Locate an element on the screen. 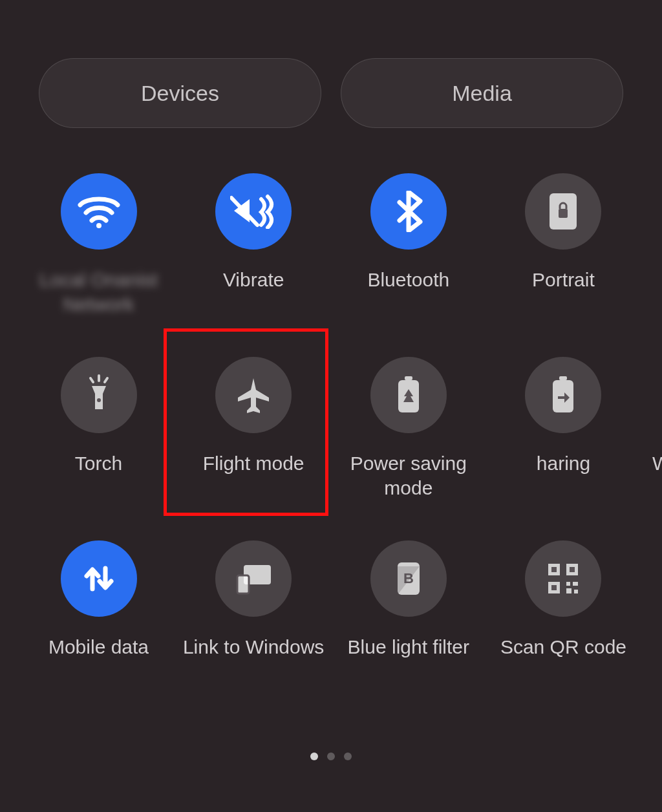 Image resolution: width=662 pixels, height=812 pixels. link-windows-icon is located at coordinates (253, 579).